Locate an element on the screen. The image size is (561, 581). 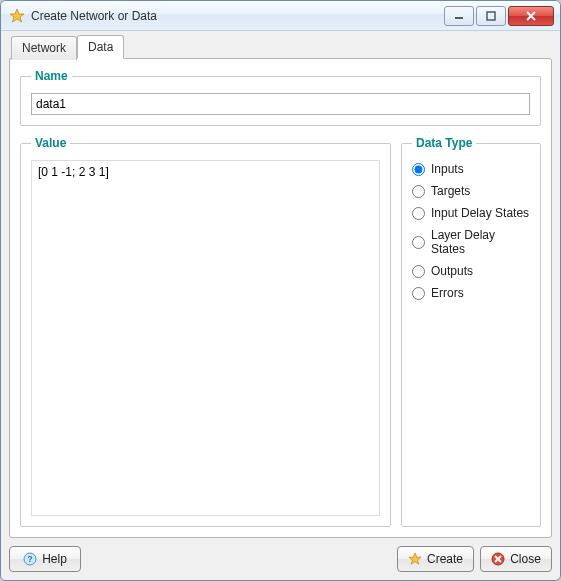
close-button-label: Close is located at coordinates (526, 559).